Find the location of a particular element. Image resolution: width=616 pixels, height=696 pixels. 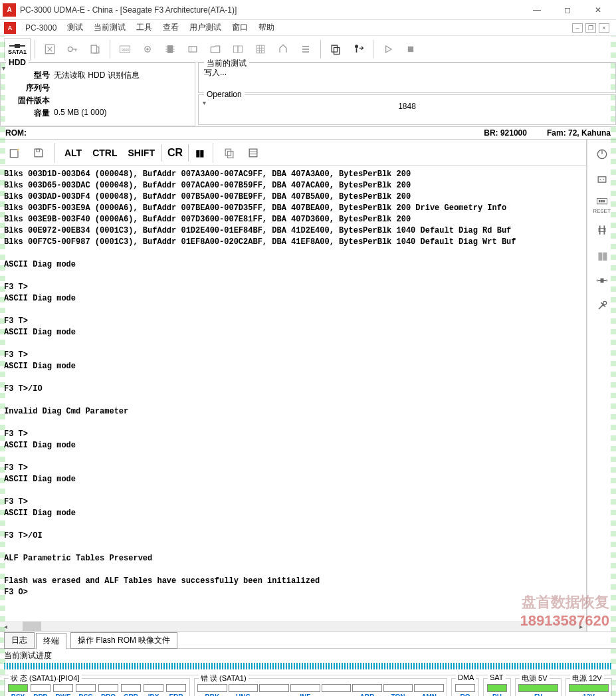

status-led: DRD is located at coordinates (41, 690).